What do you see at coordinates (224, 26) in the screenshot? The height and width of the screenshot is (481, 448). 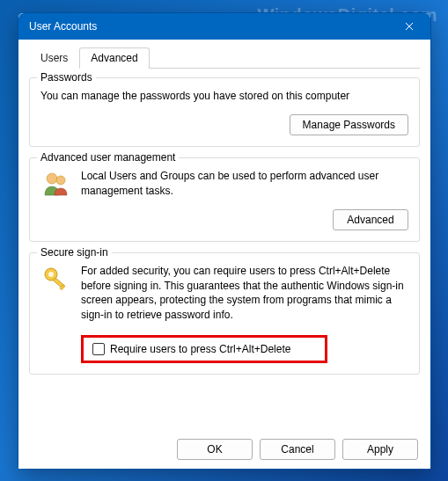 I see `titlebar: User Accounts` at bounding box center [224, 26].